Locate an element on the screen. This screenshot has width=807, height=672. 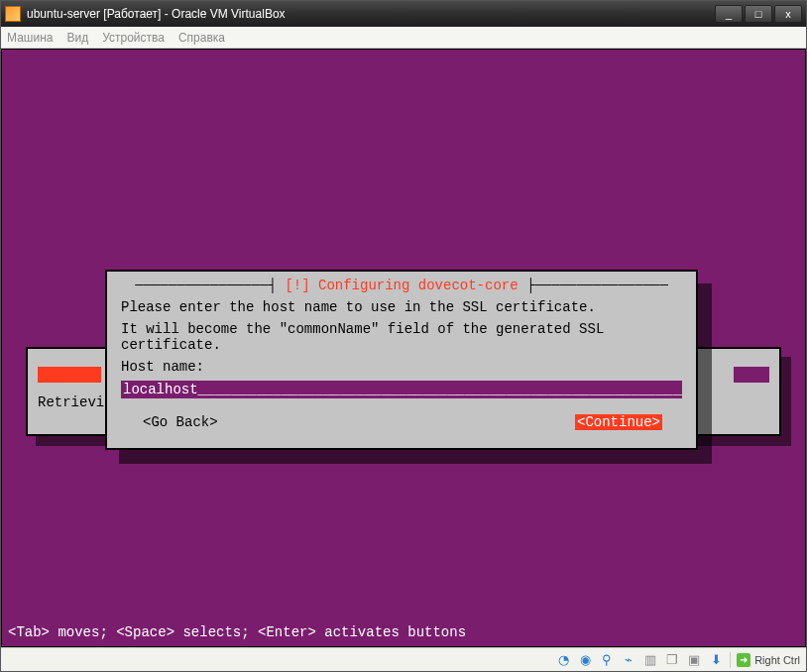
dialog-text-2: It will become the "commonName" field of… is located at coordinates (402, 337).